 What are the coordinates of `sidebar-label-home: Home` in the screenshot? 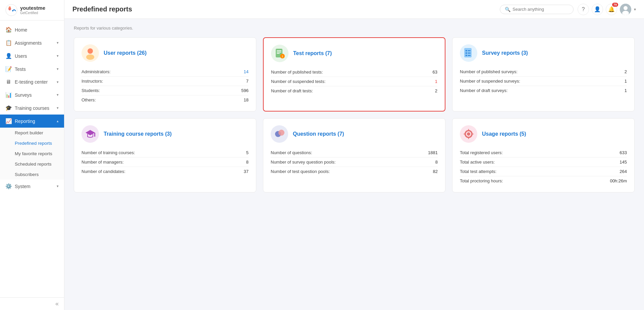 It's located at (37, 30).